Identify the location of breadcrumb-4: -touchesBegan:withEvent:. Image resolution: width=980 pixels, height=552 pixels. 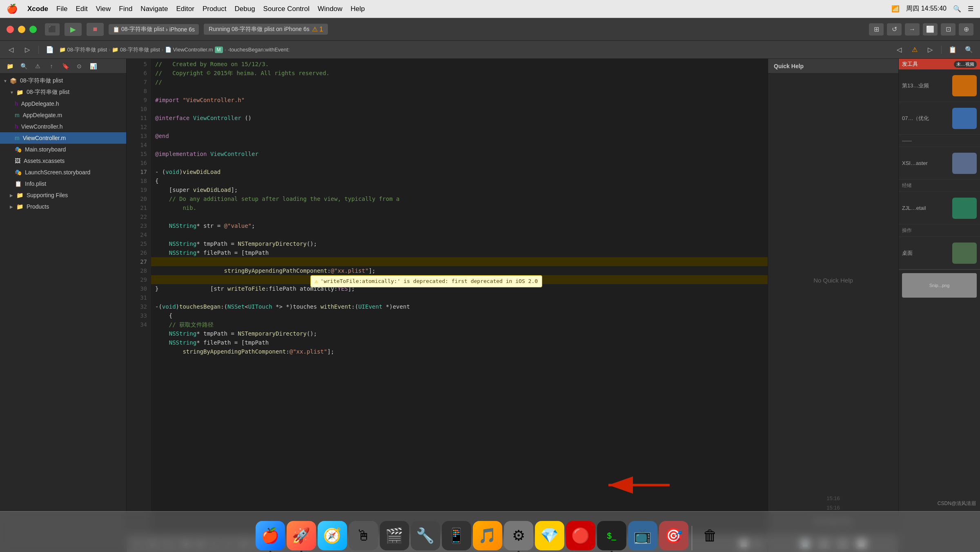
(259, 50).